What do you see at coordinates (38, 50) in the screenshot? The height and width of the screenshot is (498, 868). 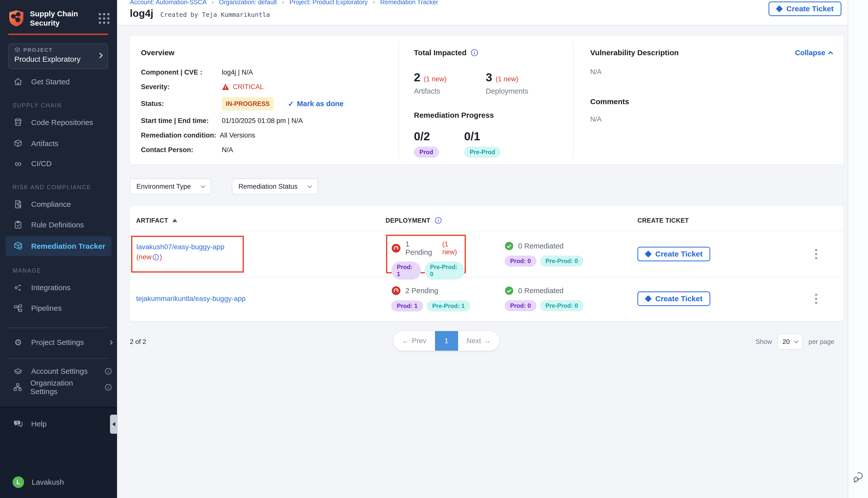 I see `project-label: PROJECT` at bounding box center [38, 50].